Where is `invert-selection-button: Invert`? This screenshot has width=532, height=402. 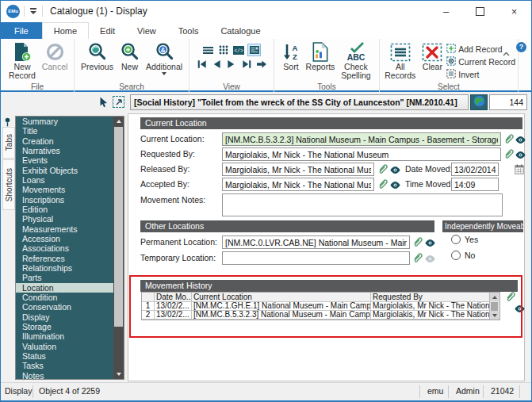 invert-selection-button: Invert is located at coordinates (480, 75).